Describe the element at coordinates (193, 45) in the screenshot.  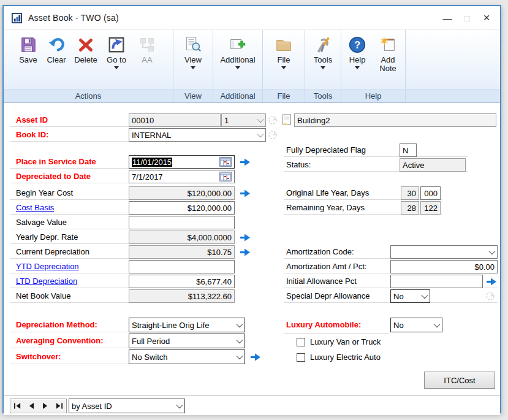
I see `view-document-icon` at that location.